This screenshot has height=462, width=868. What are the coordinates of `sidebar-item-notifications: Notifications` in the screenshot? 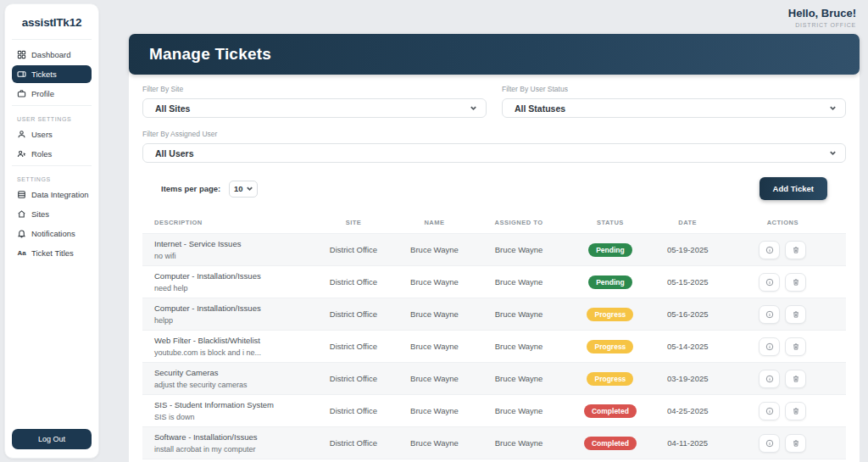 It's located at (52, 234).